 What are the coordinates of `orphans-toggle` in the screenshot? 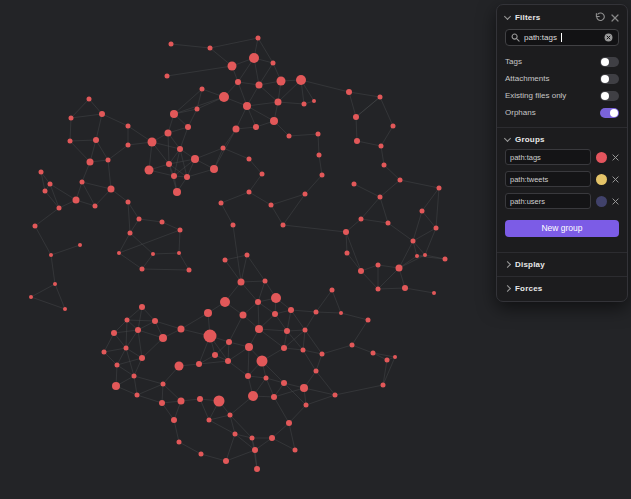 It's located at (610, 113).